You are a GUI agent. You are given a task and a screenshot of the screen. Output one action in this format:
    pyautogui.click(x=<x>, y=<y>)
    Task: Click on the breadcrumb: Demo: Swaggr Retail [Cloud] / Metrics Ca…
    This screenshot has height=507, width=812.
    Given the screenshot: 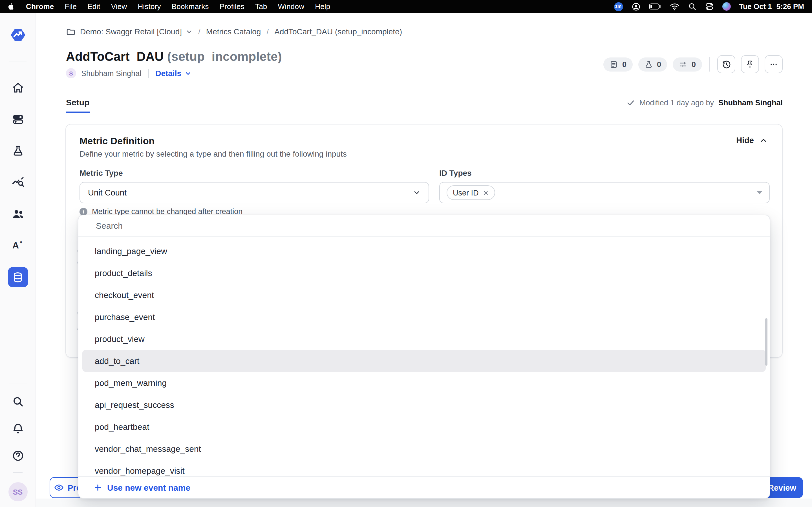 What is the action you would take?
    pyautogui.click(x=234, y=32)
    